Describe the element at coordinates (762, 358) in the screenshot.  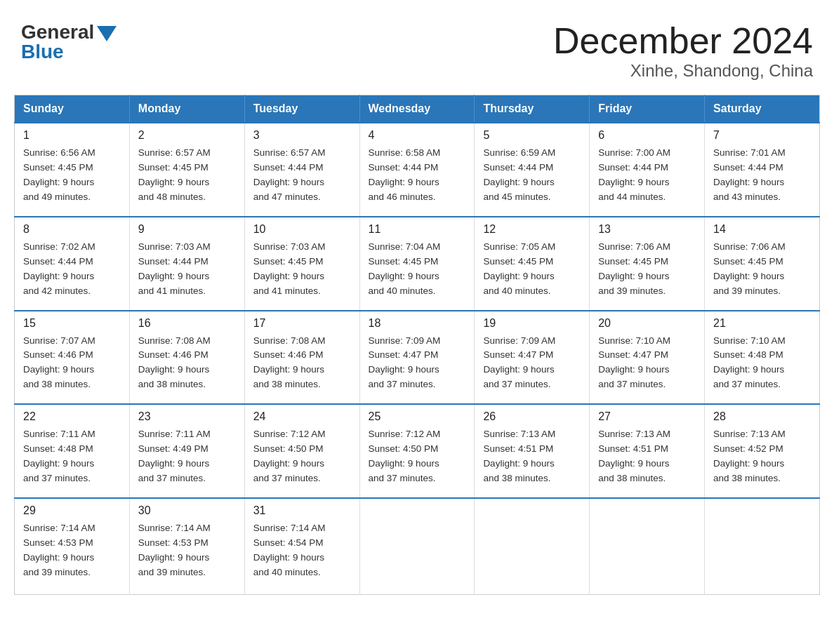
I see `calendar-day-cell: 21 Sunrise: 7:10 AMSunset: 4:48 PMDaylig…` at that location.